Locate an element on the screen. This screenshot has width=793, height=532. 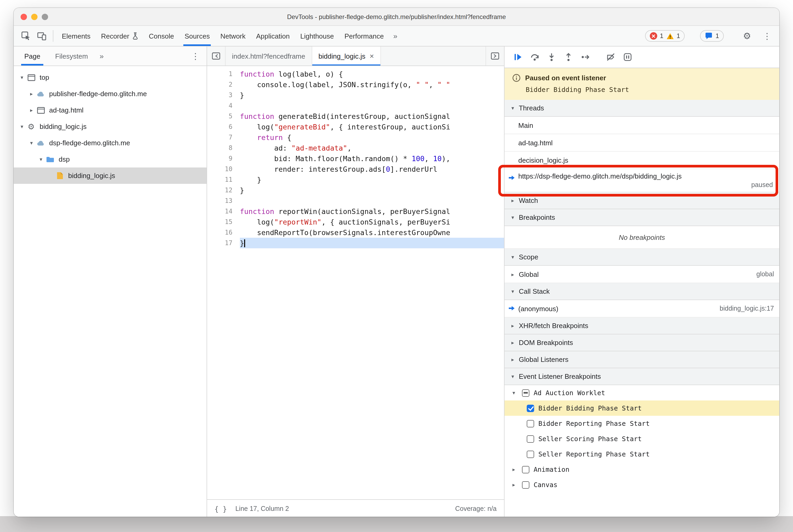
tree-item-publisher-origin: publisher-fledge-demo.glitch.me is located at coordinates (110, 94).